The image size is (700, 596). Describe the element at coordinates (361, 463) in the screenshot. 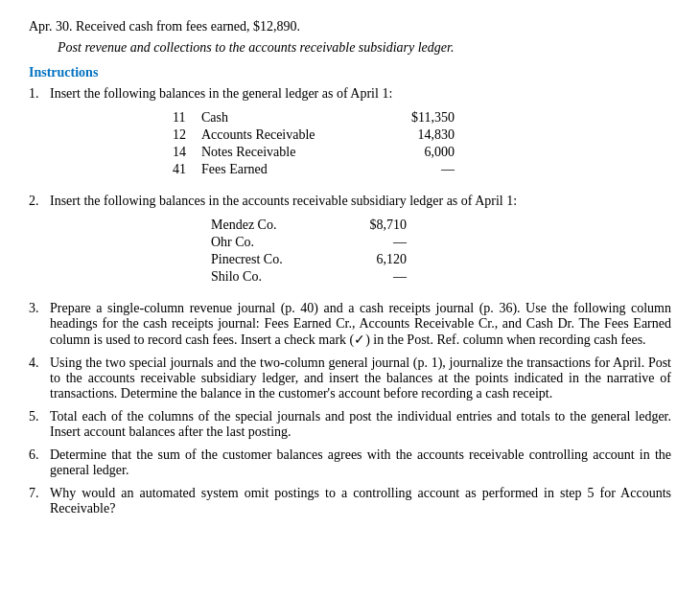

I see `item-6-text: Determine that the sum of the customer b…` at that location.